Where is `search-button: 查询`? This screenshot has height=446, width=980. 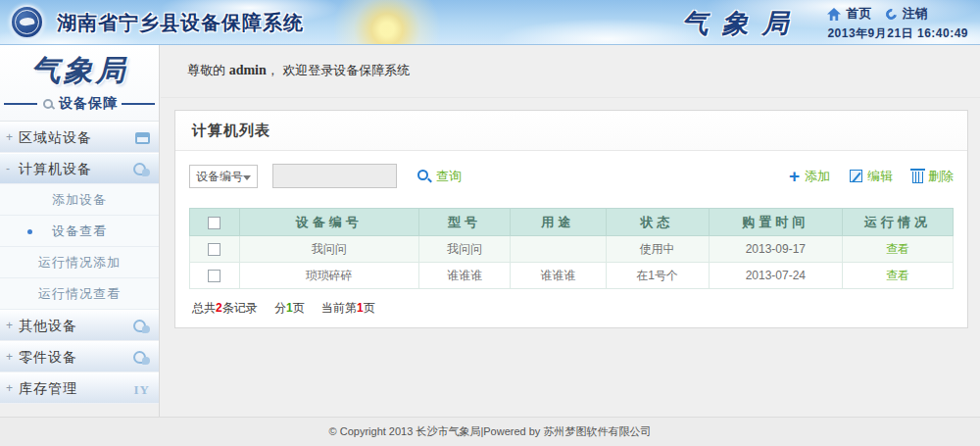
search-button: 查询 is located at coordinates (439, 176).